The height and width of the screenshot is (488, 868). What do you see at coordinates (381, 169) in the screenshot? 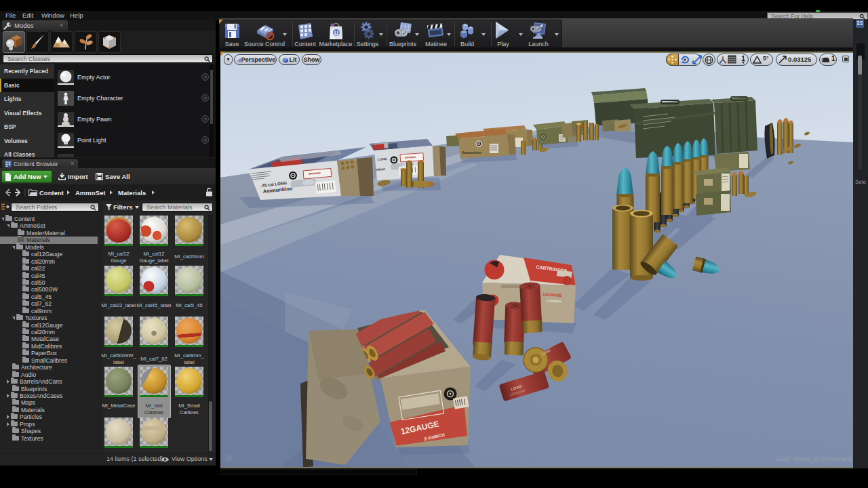
I see `svg-text: nition` at bounding box center [381, 169].